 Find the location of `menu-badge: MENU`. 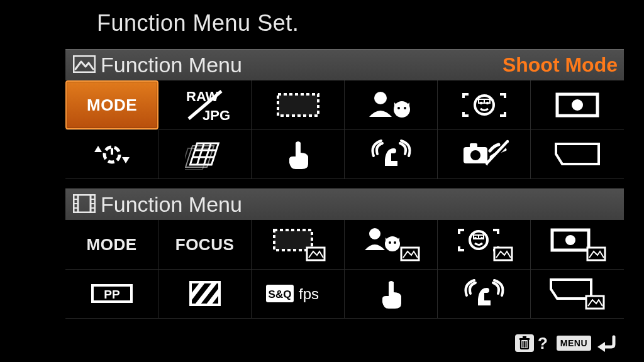

menu-badge: MENU is located at coordinates (574, 343).